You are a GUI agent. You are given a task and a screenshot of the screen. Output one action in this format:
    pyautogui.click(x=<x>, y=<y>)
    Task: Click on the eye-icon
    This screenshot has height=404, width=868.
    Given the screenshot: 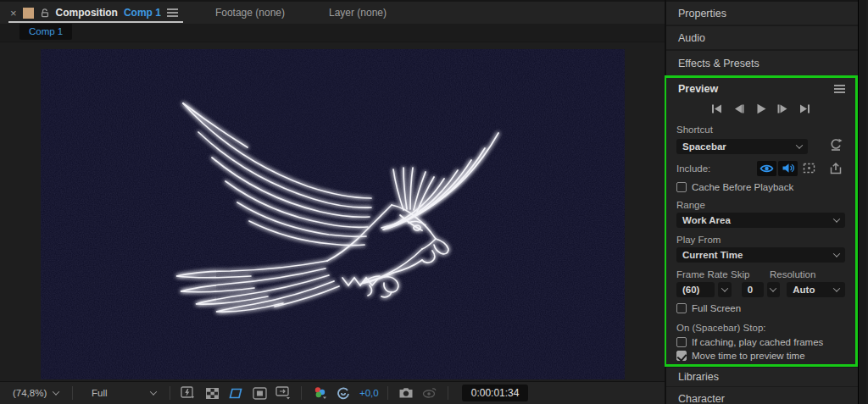 What is the action you would take?
    pyautogui.click(x=766, y=169)
    